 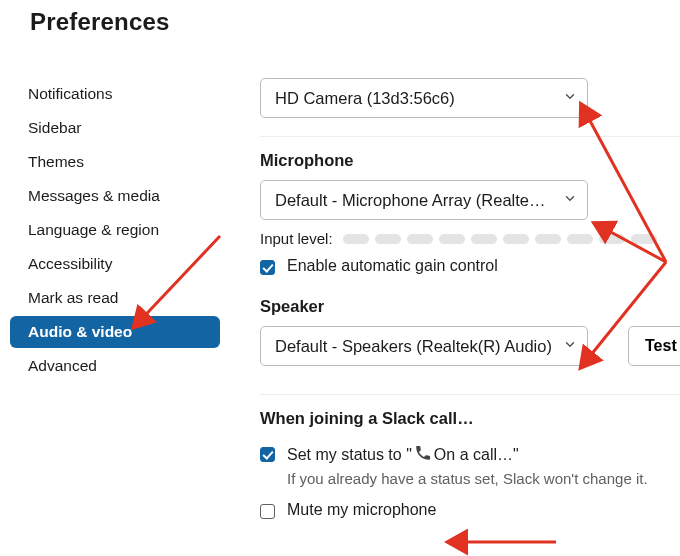 I want to click on phone-icon, so click(x=423, y=455).